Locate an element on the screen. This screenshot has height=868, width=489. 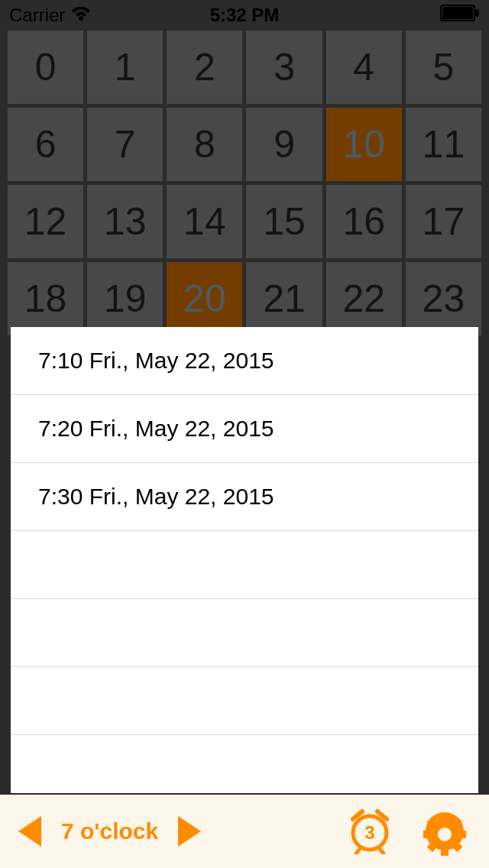
hour-cell-18: 18 is located at coordinates (46, 299).